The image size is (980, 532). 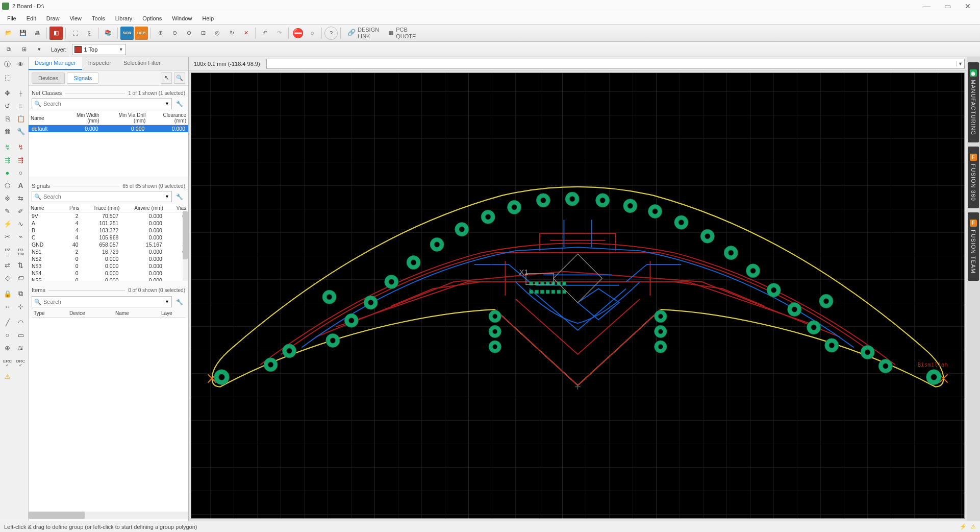 What do you see at coordinates (7, 335) in the screenshot?
I see `circle-tool: ○` at bounding box center [7, 335].